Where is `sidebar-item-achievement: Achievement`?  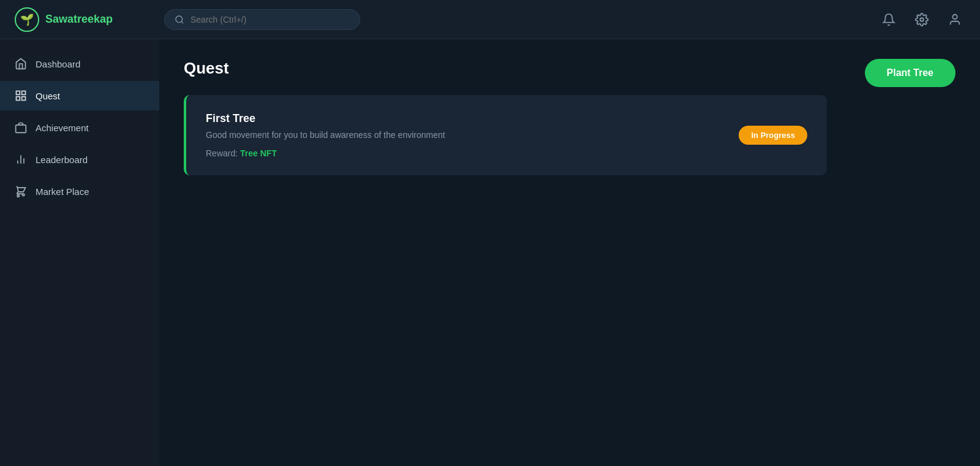
sidebar-item-achievement: Achievement is located at coordinates (80, 128).